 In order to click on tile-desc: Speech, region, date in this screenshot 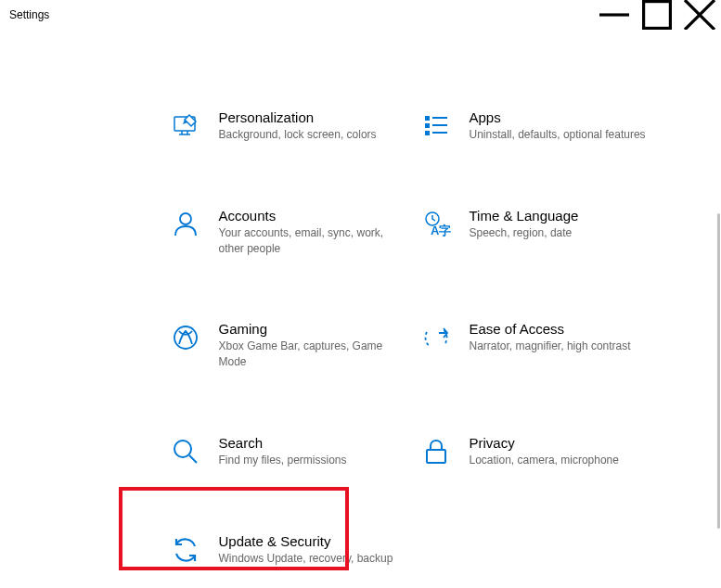, I will do `click(562, 234)`.